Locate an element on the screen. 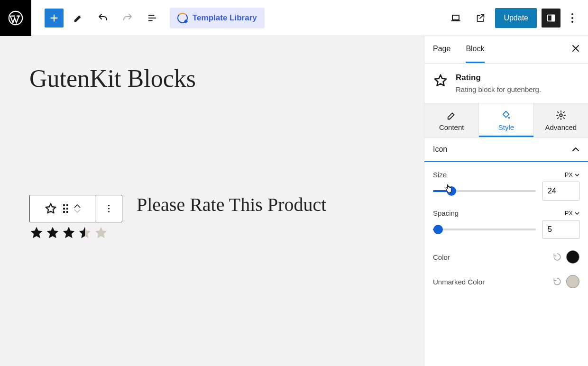 The height and width of the screenshot is (366, 588). sub-tab-advanced-label: Advanced is located at coordinates (560, 127).